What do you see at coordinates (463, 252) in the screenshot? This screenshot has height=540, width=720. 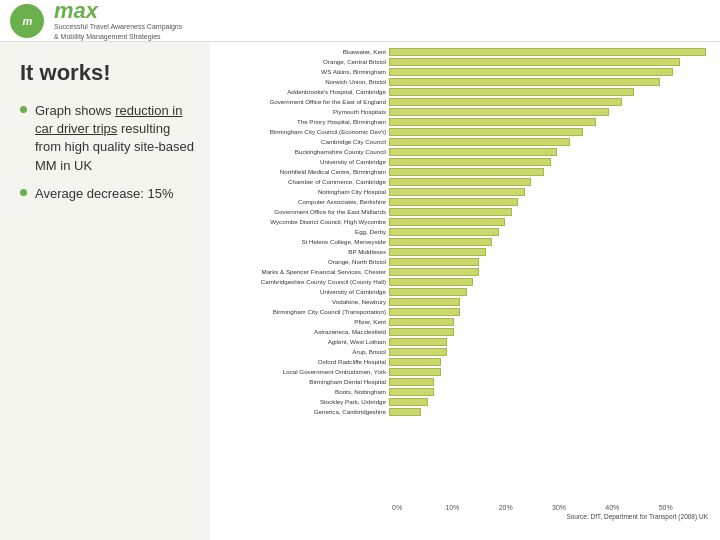 I see `bar-row: BP Middlesex` at bounding box center [463, 252].